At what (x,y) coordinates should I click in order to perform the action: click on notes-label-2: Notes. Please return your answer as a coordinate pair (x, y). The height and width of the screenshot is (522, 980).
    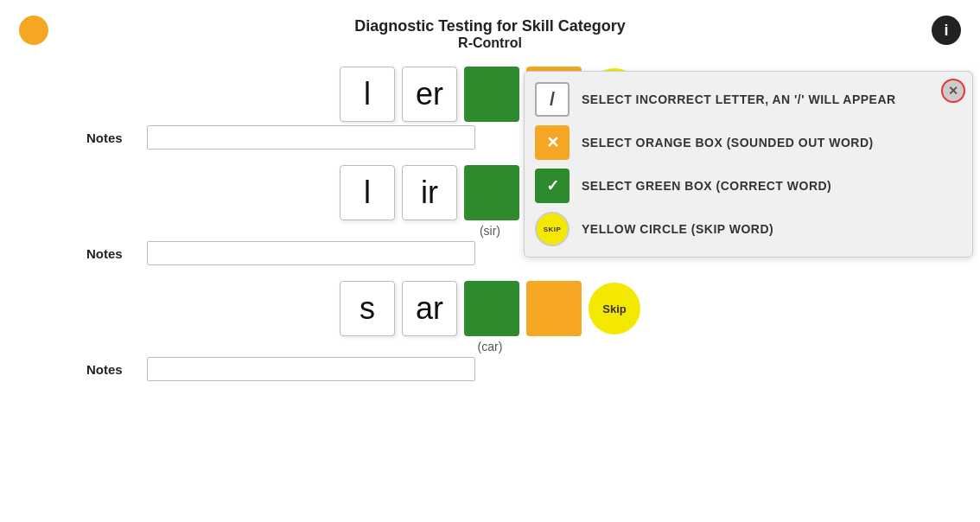
    Looking at the image, I should click on (112, 254).